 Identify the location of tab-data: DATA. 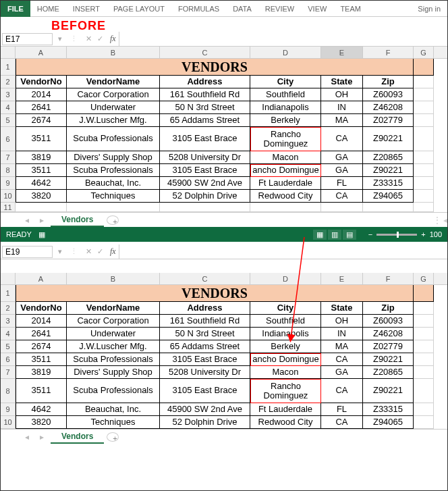
(242, 9).